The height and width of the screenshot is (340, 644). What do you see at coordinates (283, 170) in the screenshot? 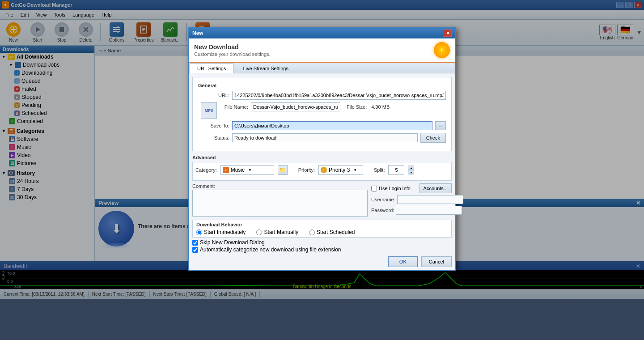
I see `category-folder-btn: 📁` at bounding box center [283, 170].